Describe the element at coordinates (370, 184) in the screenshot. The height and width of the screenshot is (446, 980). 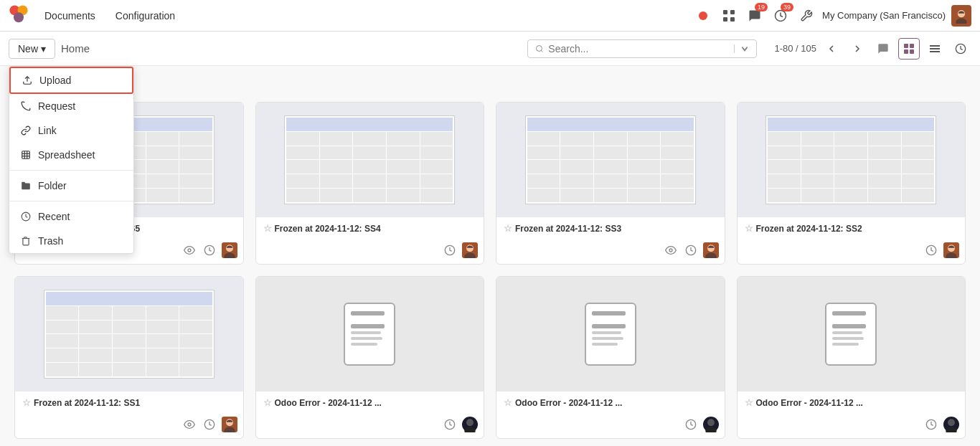
I see `file-card: ☆ Frozen at 2024-11-12: SS4` at that location.